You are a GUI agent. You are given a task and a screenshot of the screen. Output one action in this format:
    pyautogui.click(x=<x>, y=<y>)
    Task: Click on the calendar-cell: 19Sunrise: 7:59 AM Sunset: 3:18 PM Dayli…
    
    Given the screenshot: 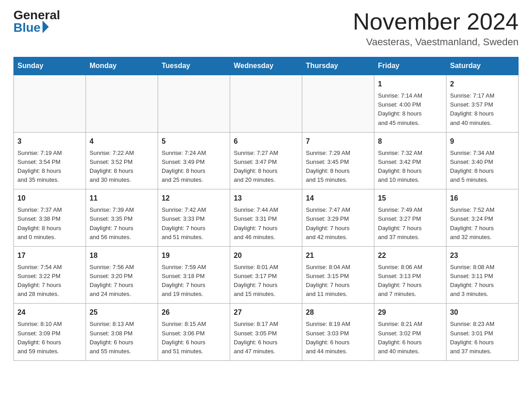 What is the action you would take?
    pyautogui.click(x=194, y=275)
    